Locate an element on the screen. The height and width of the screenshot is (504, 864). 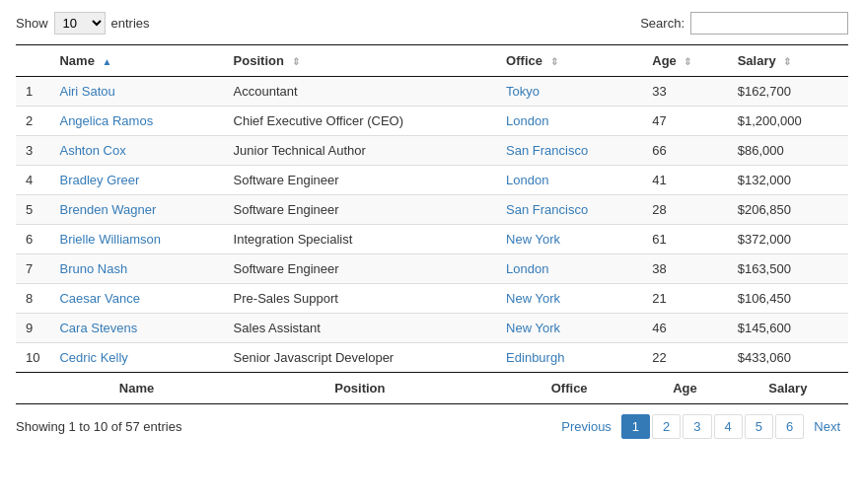
cell-age: 41 is located at coordinates (684, 180).